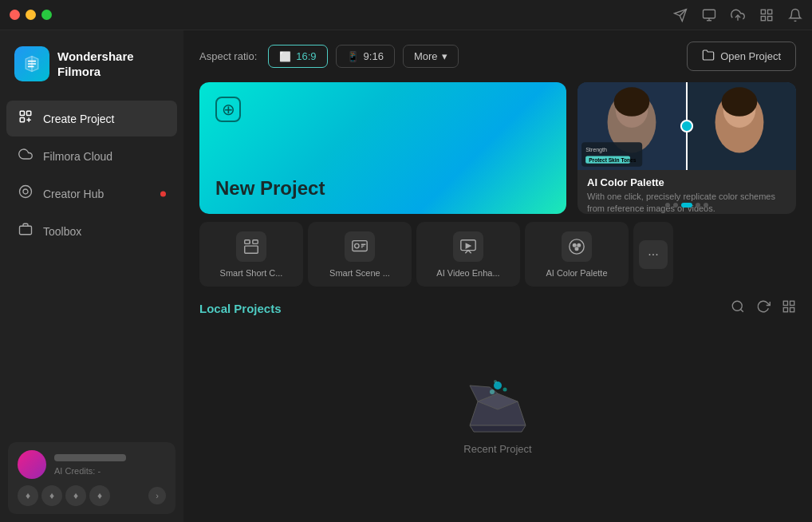  I want to click on bell-icon, so click(795, 15).